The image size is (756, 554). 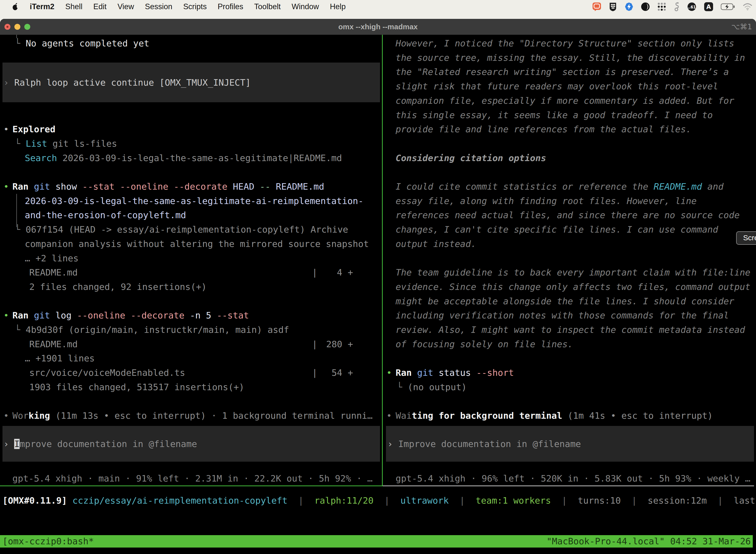 What do you see at coordinates (745, 500) in the screenshot?
I see `omx-last: last:5m ago` at bounding box center [745, 500].